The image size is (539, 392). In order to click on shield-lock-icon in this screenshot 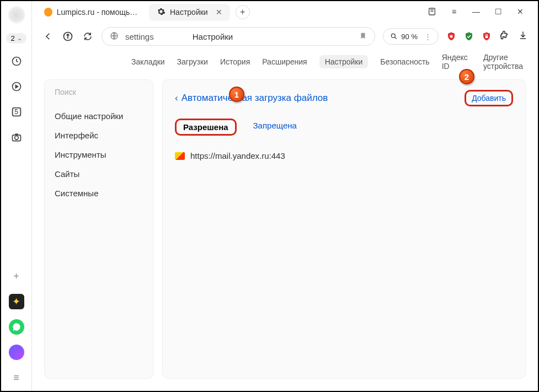, I will do `click(487, 36)`.